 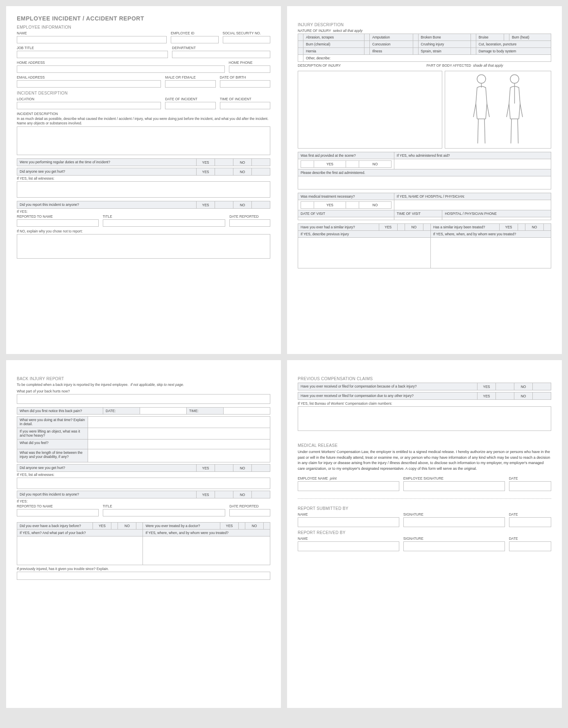 What do you see at coordinates (454, 486) in the screenshot?
I see `input-empsig` at bounding box center [454, 486].